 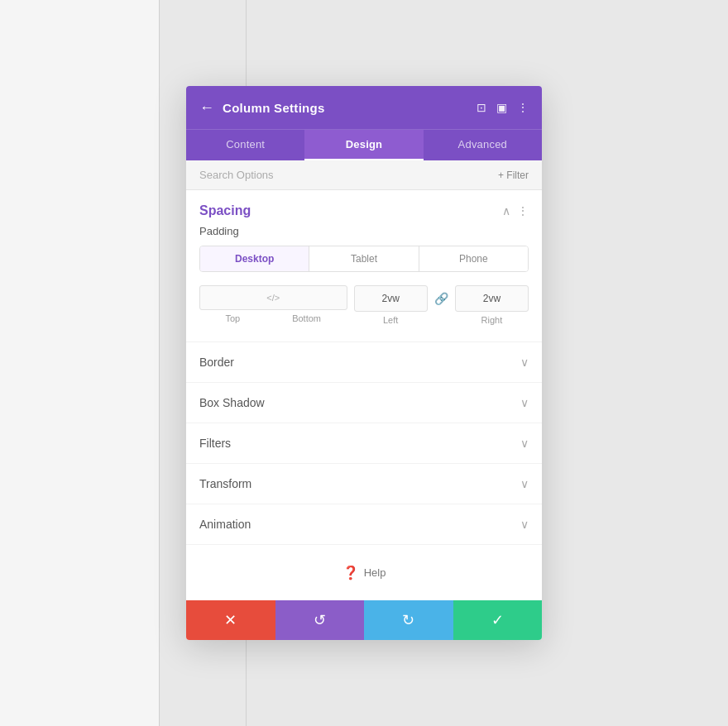 I want to click on tab-content: Content, so click(x=245, y=146).